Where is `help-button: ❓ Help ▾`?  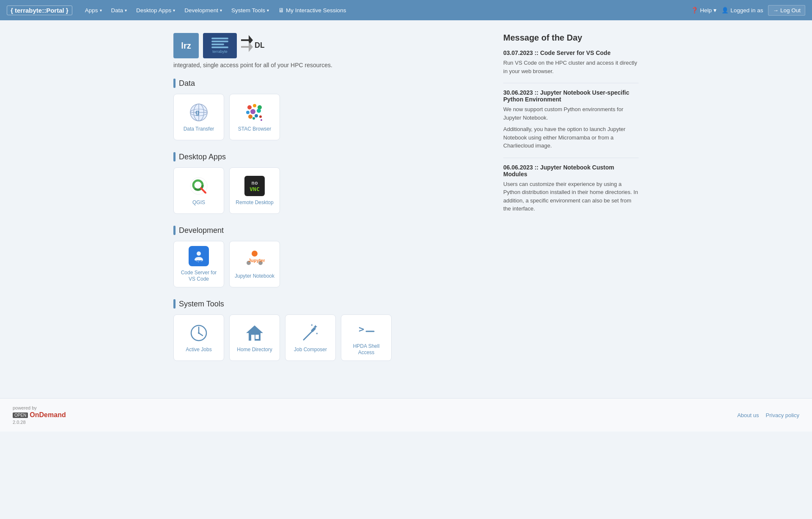
help-button: ❓ Help ▾ is located at coordinates (704, 10).